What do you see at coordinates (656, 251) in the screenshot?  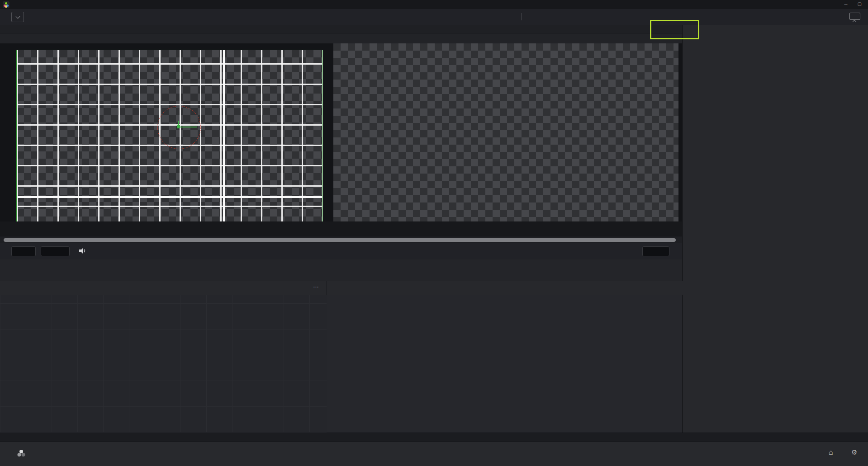 I see `current-frame-field` at bounding box center [656, 251].